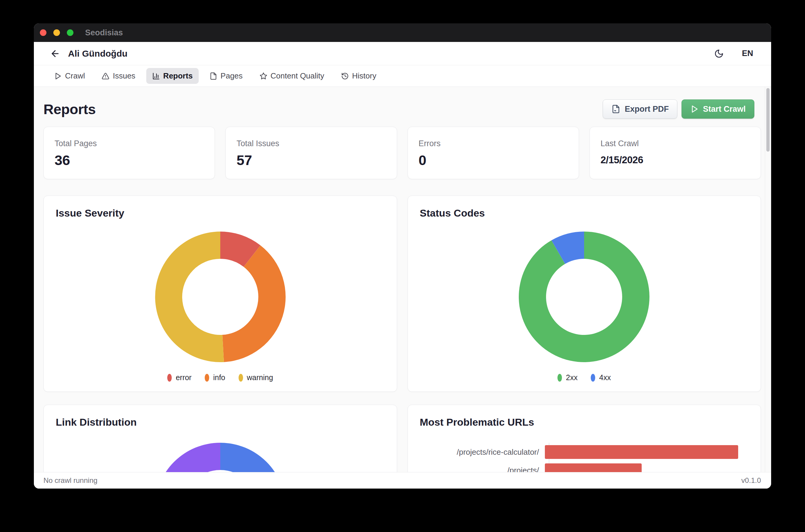  Describe the element at coordinates (572, 378) in the screenshot. I see `legend-label: 2xx` at that location.